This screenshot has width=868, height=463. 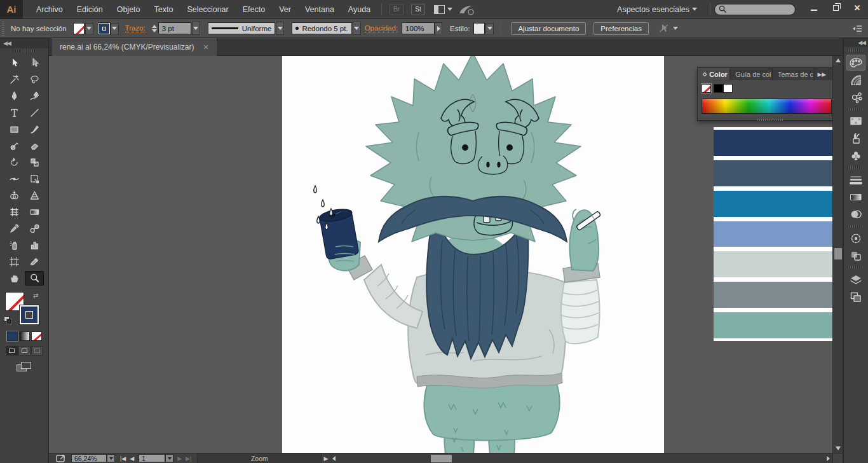 What do you see at coordinates (206, 47) in the screenshot?
I see `close-tab-icon: ✕` at bounding box center [206, 47].